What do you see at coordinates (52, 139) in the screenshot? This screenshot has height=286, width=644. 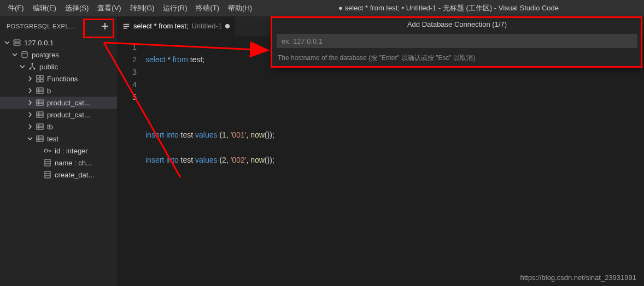 I see `tree-item-label: test` at bounding box center [52, 139].